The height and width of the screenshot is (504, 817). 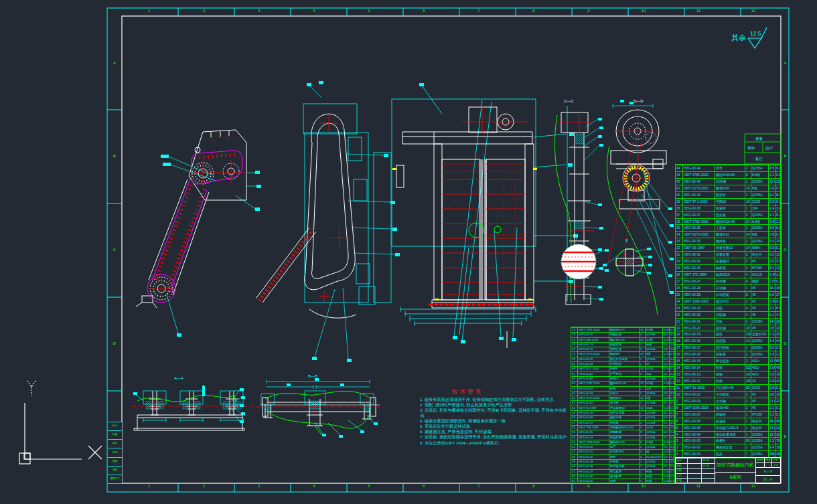 What do you see at coordinates (115, 452) in the screenshot?
I see `margin-table: 标记处数签字日期描图描校底图总号` at bounding box center [115, 452].